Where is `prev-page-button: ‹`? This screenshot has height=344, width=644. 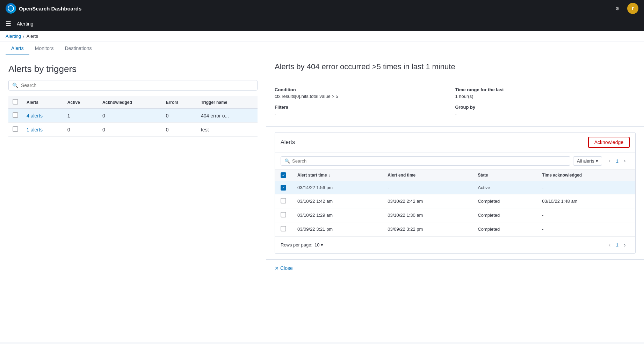 prev-page-button: ‹ is located at coordinates (610, 161).